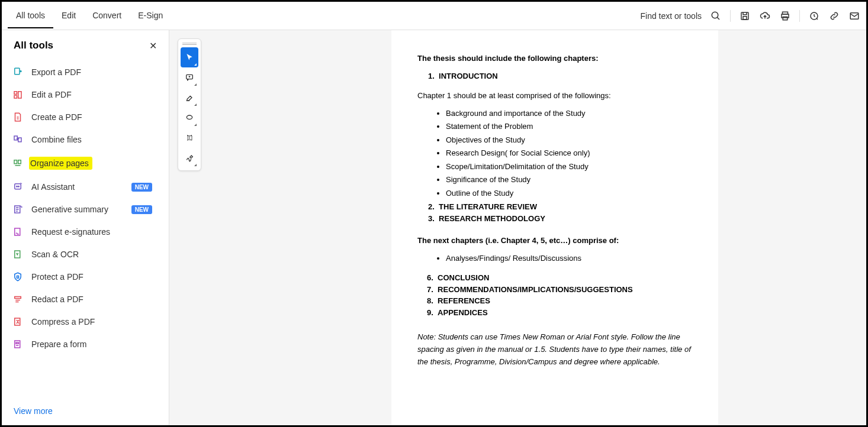 The image size is (868, 427). Describe the element at coordinates (18, 322) in the screenshot. I see `compress-pdf-icon` at that location.